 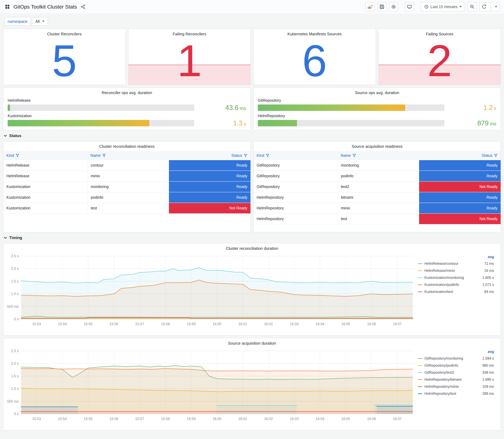 I want to click on variable-namespace-value-dropdown: All, so click(x=40, y=22).